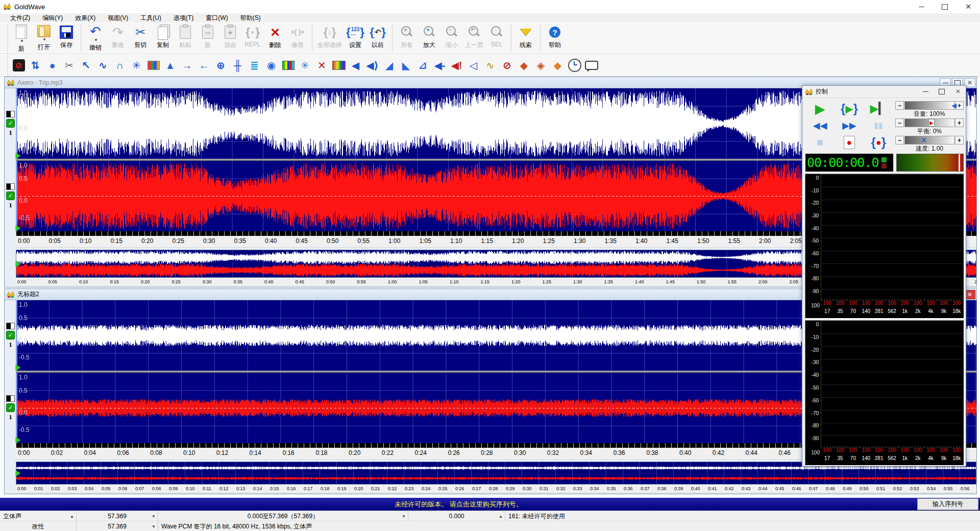 This screenshot has width=980, height=531. What do you see at coordinates (36, 65) in the screenshot?
I see `volume-up-down-arrows-icon: ⇅` at bounding box center [36, 65].